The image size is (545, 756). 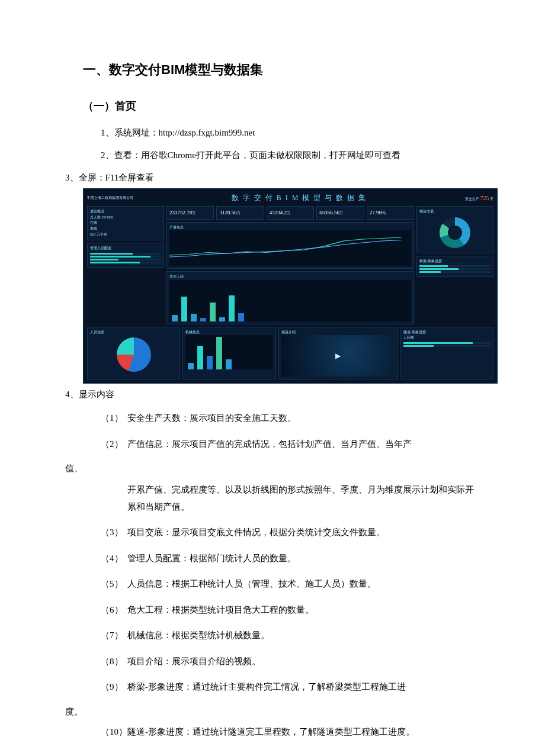 I want to click on panel-video: 项目介绍, so click(x=338, y=353).